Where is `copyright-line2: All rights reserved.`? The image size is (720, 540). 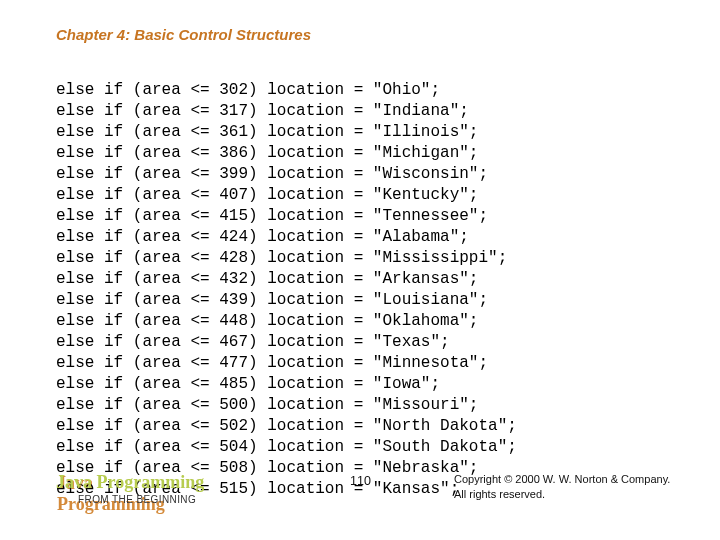 copyright-line2: All rights reserved. is located at coordinates (562, 494).